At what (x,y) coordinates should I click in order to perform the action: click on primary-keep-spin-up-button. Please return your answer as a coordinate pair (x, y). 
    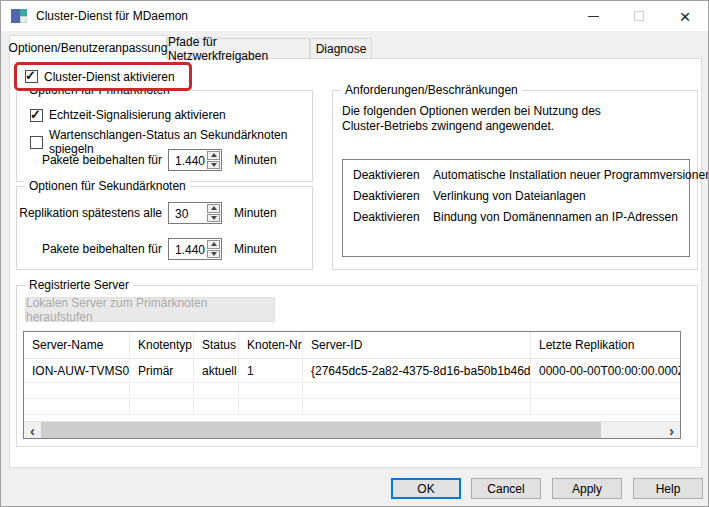
    Looking at the image, I should click on (214, 156).